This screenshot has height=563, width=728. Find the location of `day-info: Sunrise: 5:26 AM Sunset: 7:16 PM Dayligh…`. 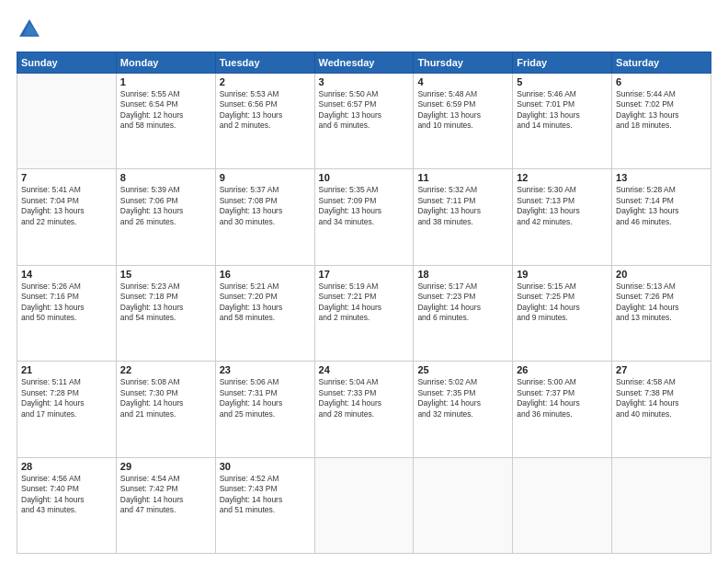

day-info: Sunrise: 5:26 AM Sunset: 7:16 PM Dayligh… is located at coordinates (66, 303).